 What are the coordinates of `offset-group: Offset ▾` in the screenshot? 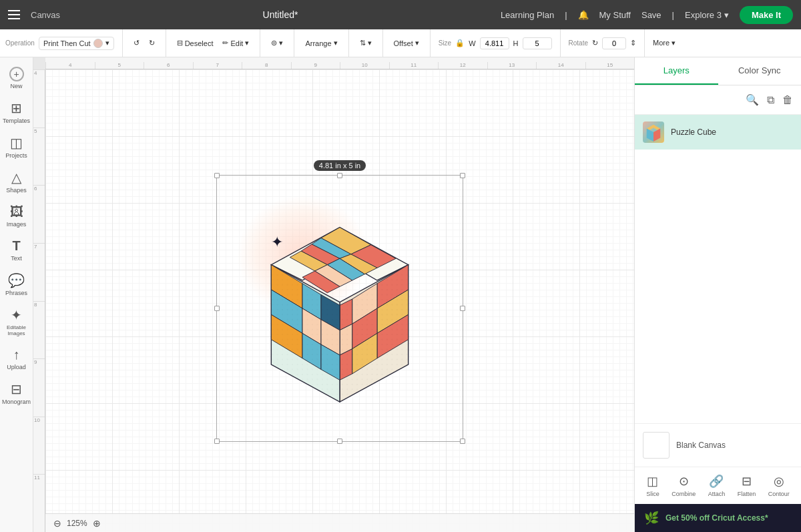 It's located at (411, 43).